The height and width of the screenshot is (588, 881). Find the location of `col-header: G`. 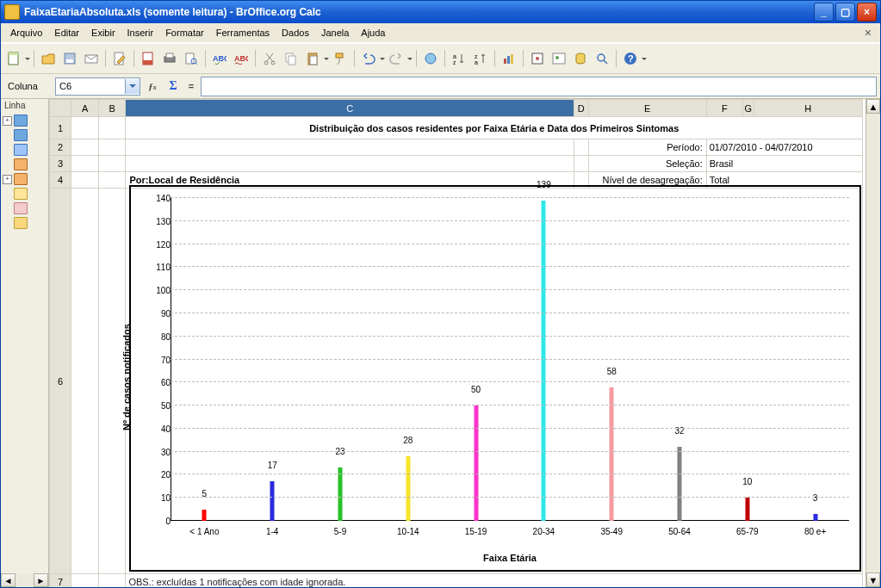

col-header: G is located at coordinates (748, 108).